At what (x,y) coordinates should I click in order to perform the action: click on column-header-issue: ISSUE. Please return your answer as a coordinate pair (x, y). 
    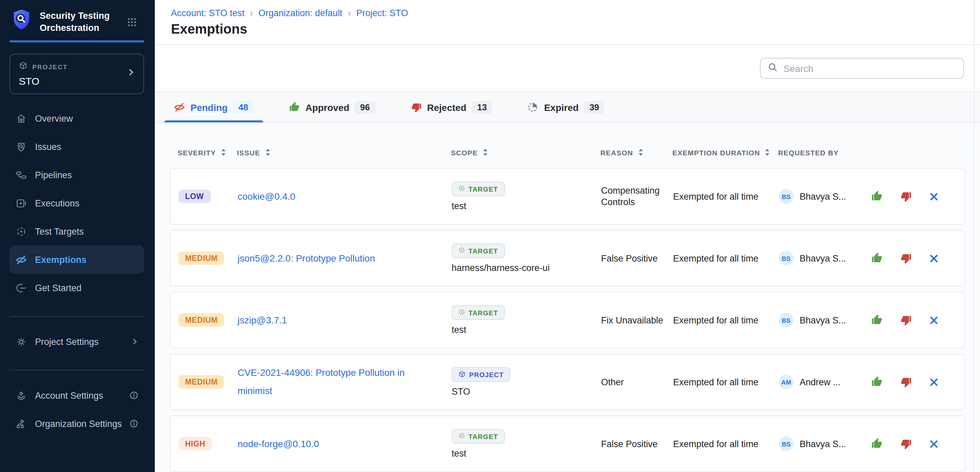
    Looking at the image, I should click on (344, 152).